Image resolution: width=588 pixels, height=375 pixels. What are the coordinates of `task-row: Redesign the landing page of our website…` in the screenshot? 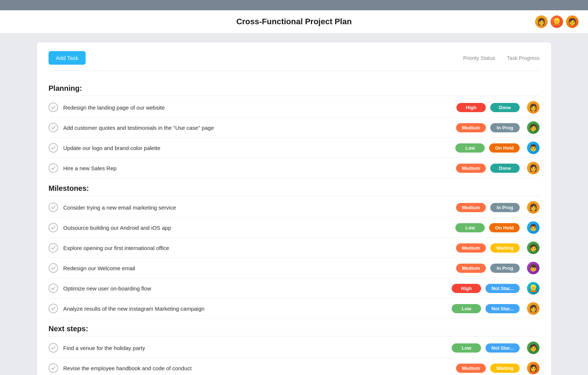 It's located at (294, 107).